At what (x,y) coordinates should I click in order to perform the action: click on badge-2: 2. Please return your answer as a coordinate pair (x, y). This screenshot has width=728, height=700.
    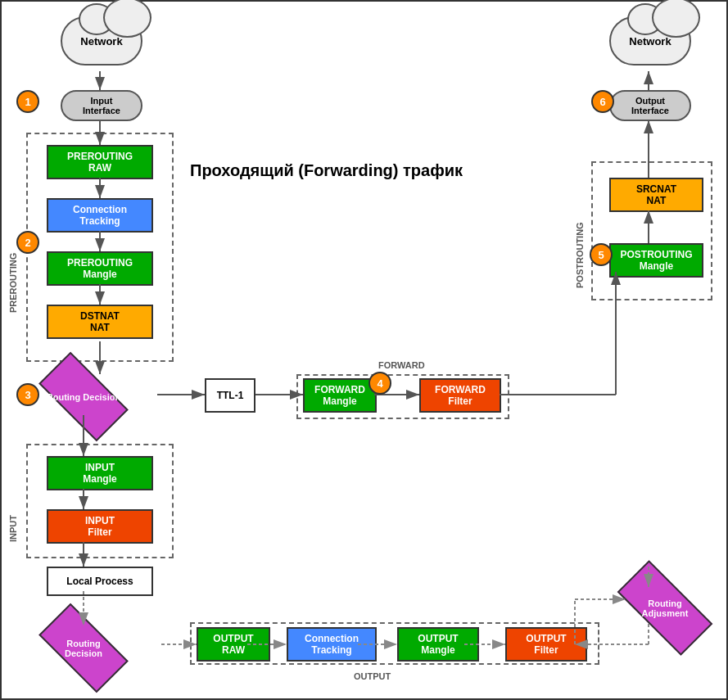
    Looking at the image, I should click on (28, 242).